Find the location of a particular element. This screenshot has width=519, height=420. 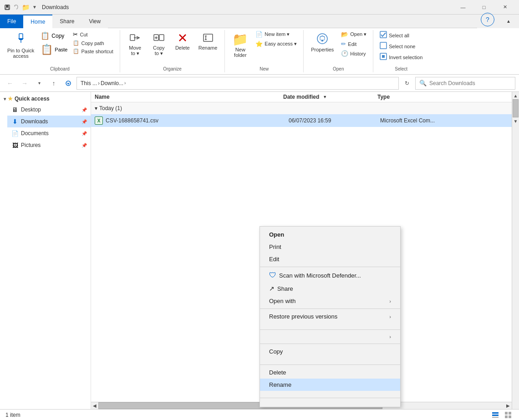

quick-access-header: ▾ ★ Quick access is located at coordinates (46, 99).